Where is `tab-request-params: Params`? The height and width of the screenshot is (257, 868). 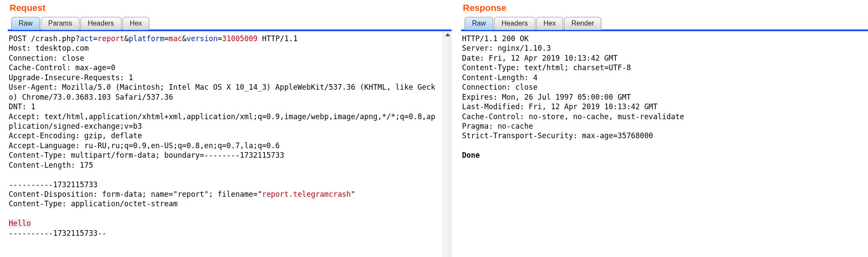
tab-request-params: Params is located at coordinates (60, 23).